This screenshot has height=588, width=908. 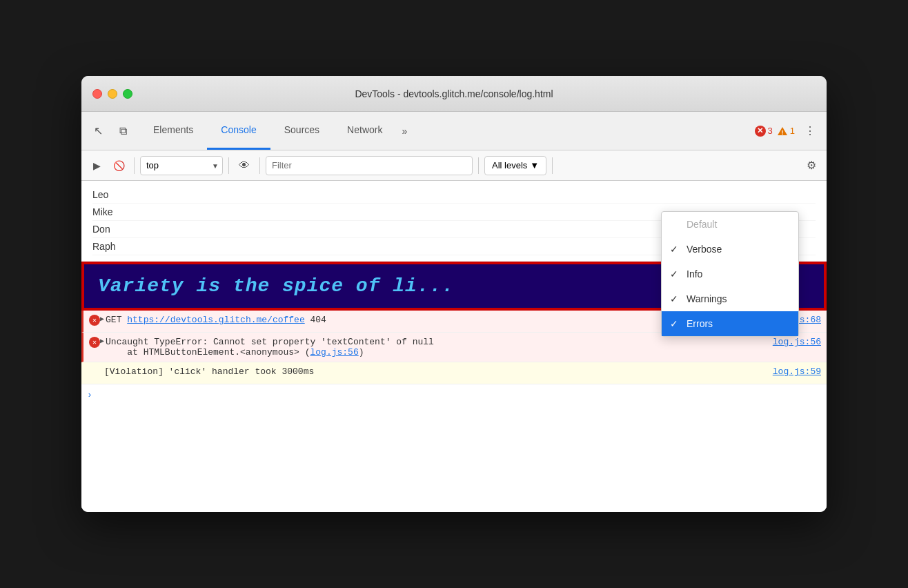 I want to click on expand-btn-1: ▶, so click(x=102, y=319).